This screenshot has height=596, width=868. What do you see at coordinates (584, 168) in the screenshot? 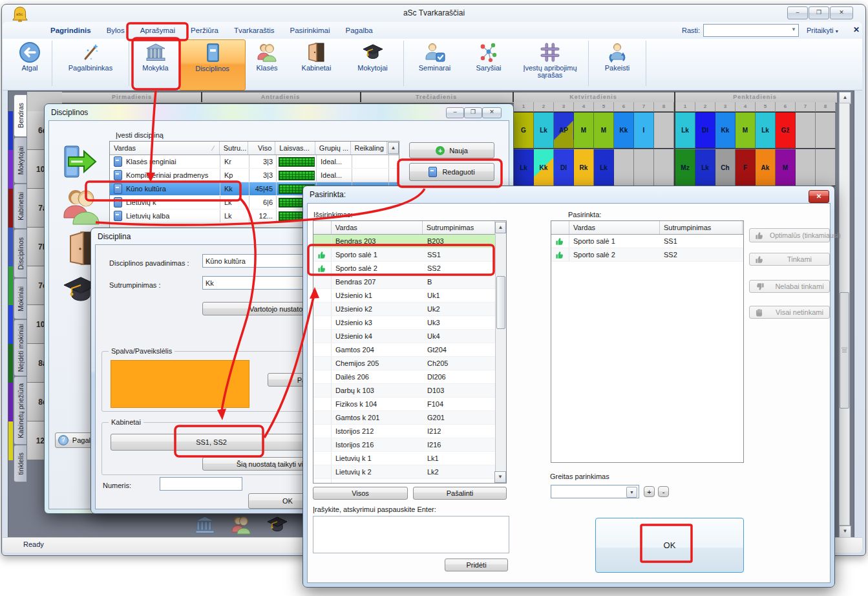
I see `lesson-cell-rk: Rk` at bounding box center [584, 168].